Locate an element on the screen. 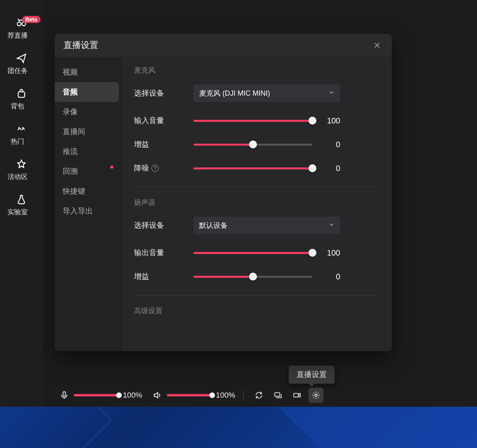 Image resolution: width=477 pixels, height=448 pixels. sidebar-item-activity: 活动区 is located at coordinates (21, 171).